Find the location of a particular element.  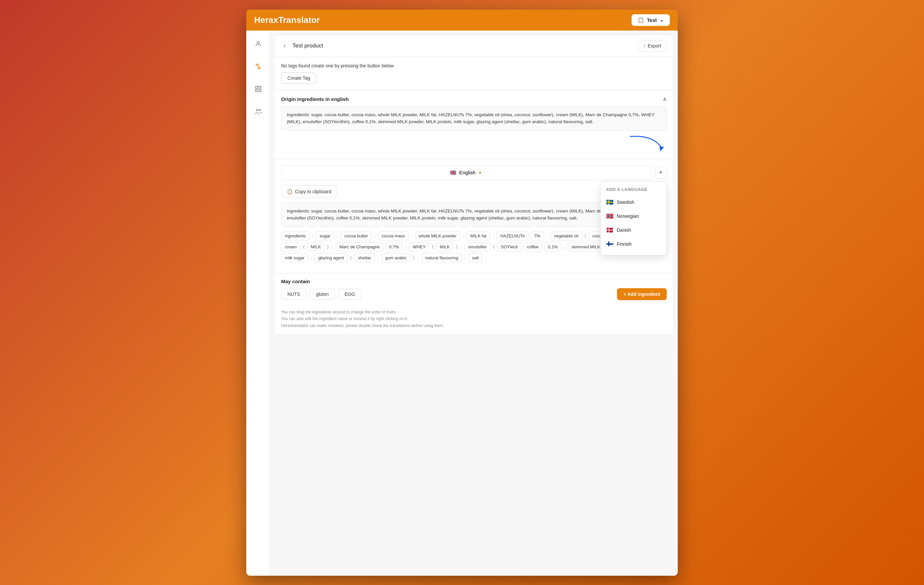

token-item: cream is located at coordinates (291, 247).